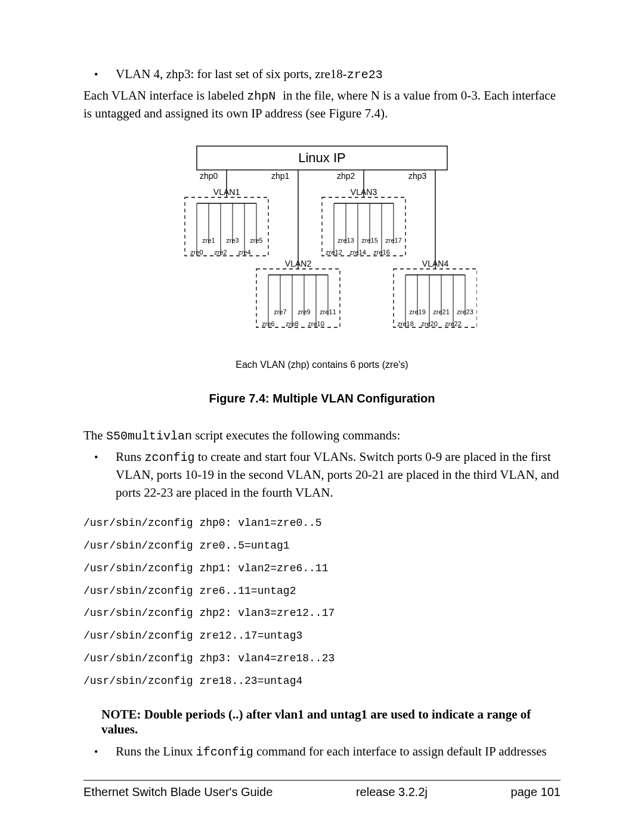 This screenshot has width=644, height=833. I want to click on v3t0: zre13, so click(346, 240).